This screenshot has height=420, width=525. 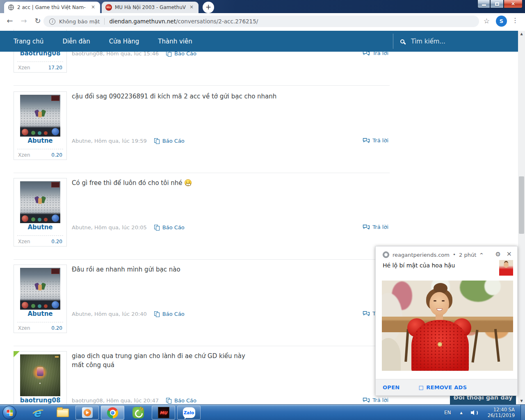 I want to click on info-icon: i, so click(x=52, y=21).